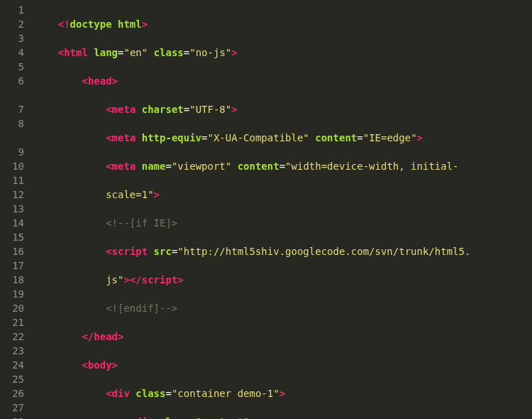  Describe the element at coordinates (100, 365) in the screenshot. I see `tag-body: body` at that location.